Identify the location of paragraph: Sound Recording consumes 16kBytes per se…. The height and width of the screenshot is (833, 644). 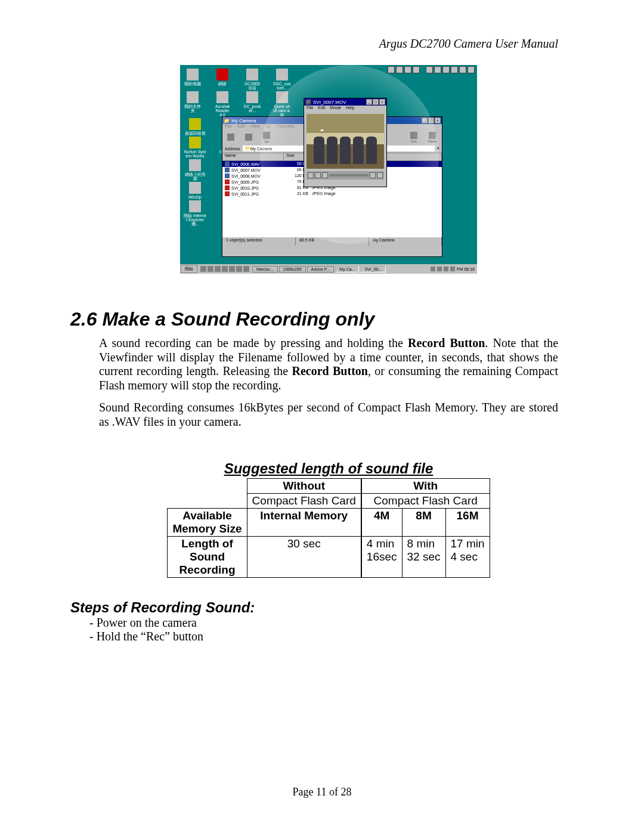
(329, 415).